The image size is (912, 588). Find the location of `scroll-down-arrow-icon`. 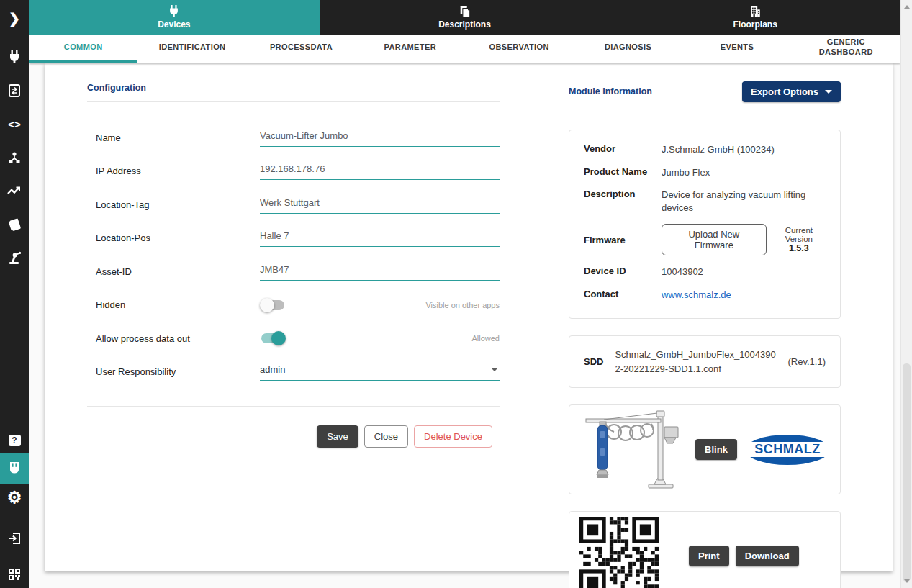

scroll-down-arrow-icon is located at coordinates (907, 582).